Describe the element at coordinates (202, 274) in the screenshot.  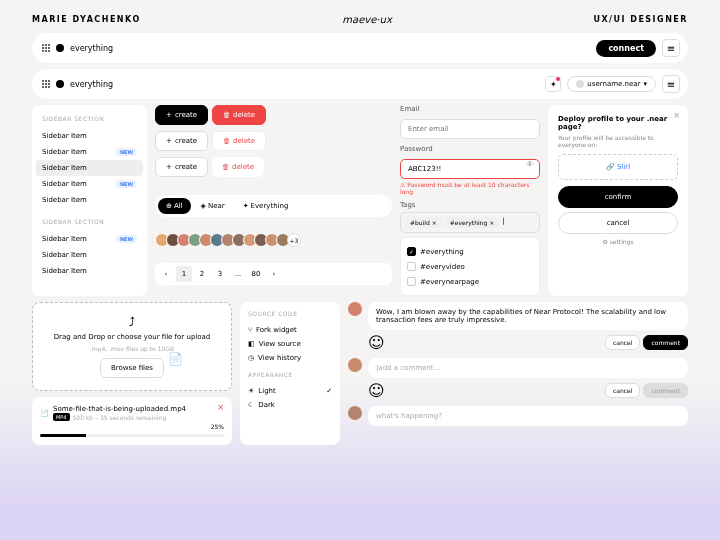
I see `page-number: 2` at that location.